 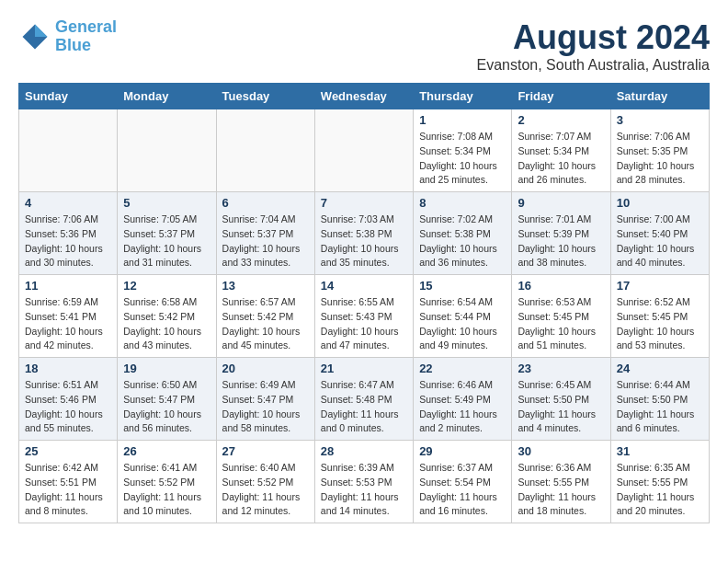 I want to click on calendar-week-5: 25Sunrise: 6:42 AMSunset: 5:51 PMDayligh…, so click(x=364, y=482).